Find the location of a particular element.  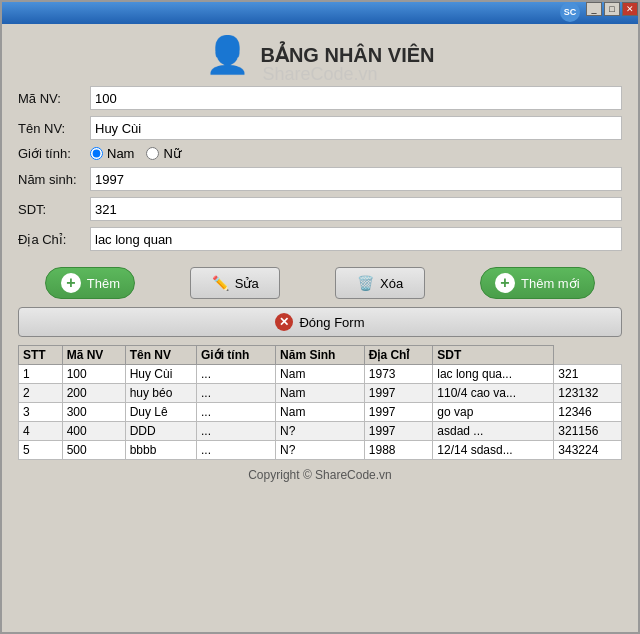

header-area: ShareCode.vn 👤 BẢNG NHÂN VIÊN is located at coordinates (320, 55).